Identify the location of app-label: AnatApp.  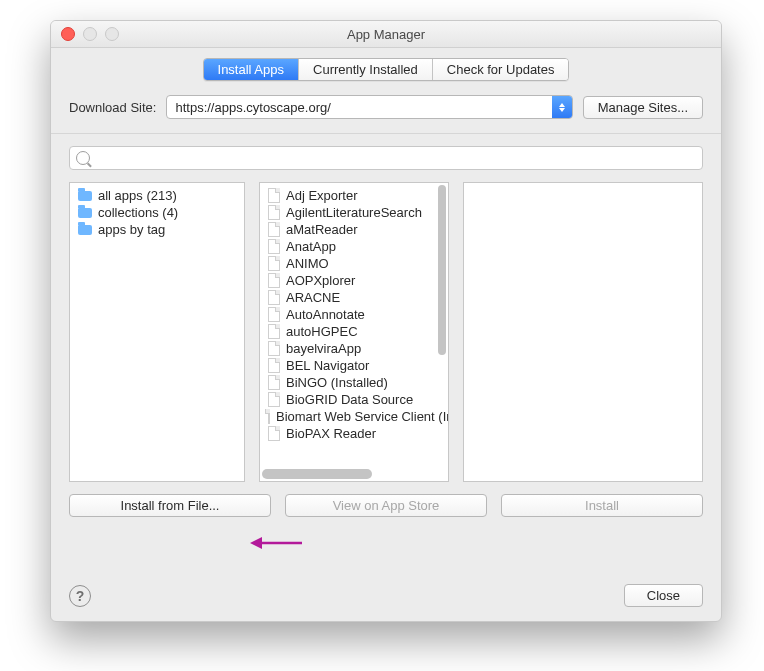
(311, 246).